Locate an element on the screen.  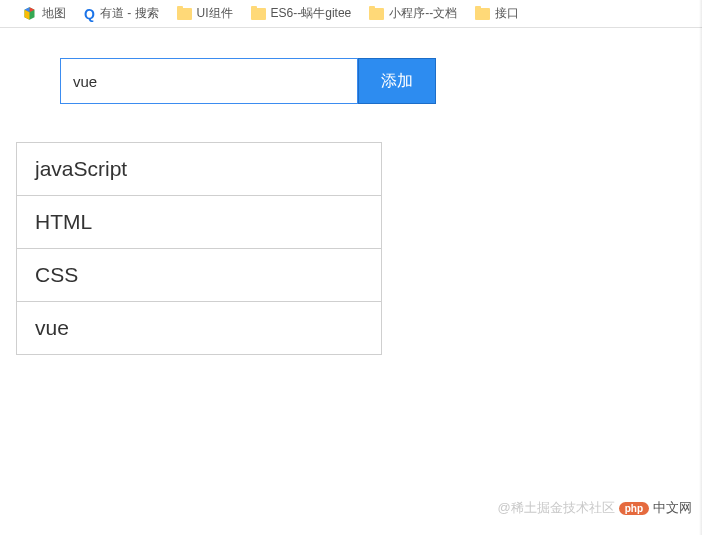
bookmark-label: ES6--蜗牛gitee is located at coordinates (312, 14).